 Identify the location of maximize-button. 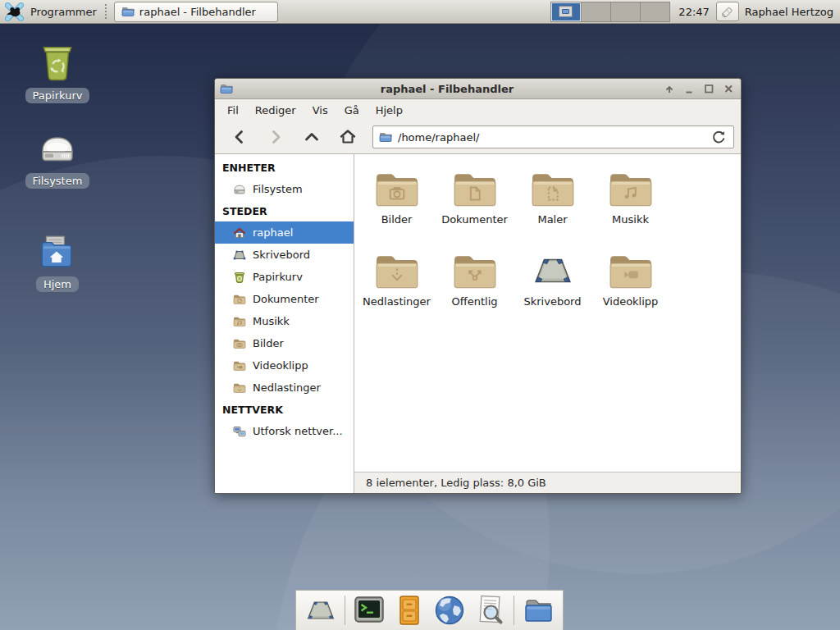
(709, 89).